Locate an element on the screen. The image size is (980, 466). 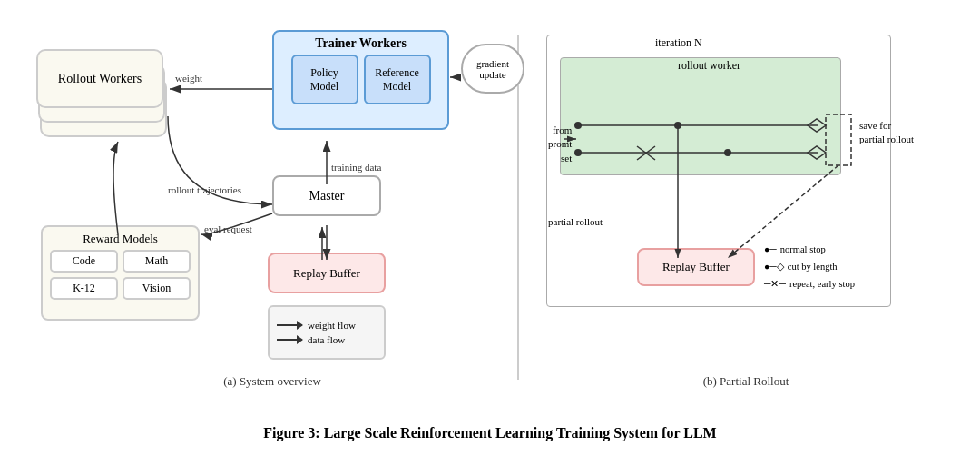
right-caption: (b) Partial Rollout is located at coordinates (746, 382).